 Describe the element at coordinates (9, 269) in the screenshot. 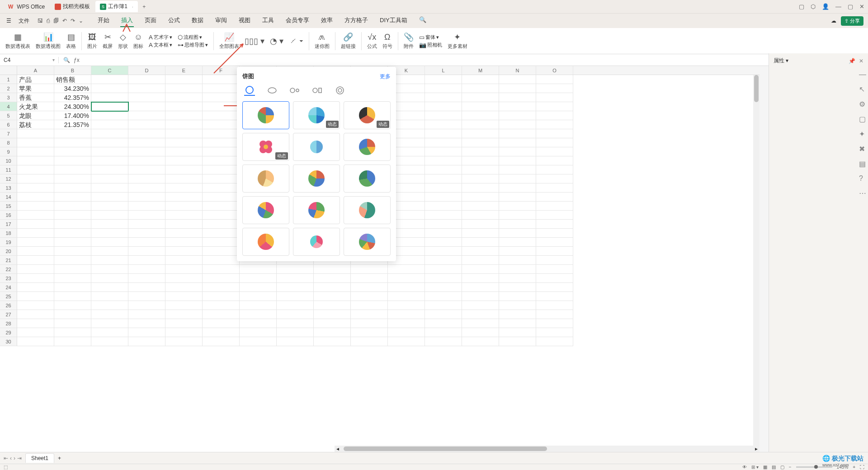

I see `row-header: 22` at that location.